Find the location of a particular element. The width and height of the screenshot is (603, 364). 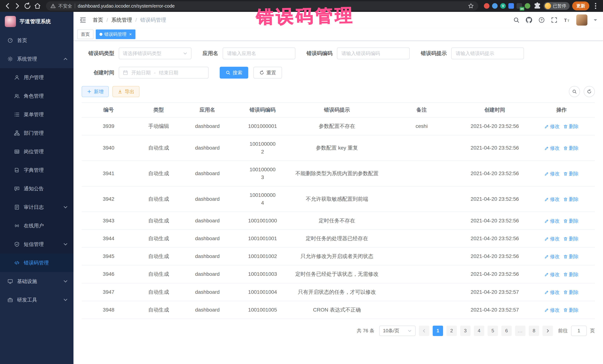

sidebar-item-dept: 部门管理 is located at coordinates (37, 133).